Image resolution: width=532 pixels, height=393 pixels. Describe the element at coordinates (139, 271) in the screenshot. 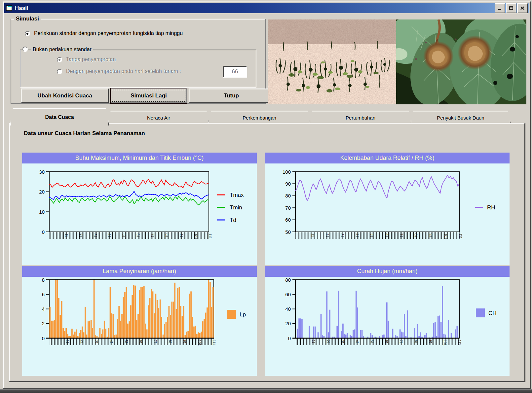

I see `chart-title-lp: Lama Penyinaran (jam/hari)` at that location.